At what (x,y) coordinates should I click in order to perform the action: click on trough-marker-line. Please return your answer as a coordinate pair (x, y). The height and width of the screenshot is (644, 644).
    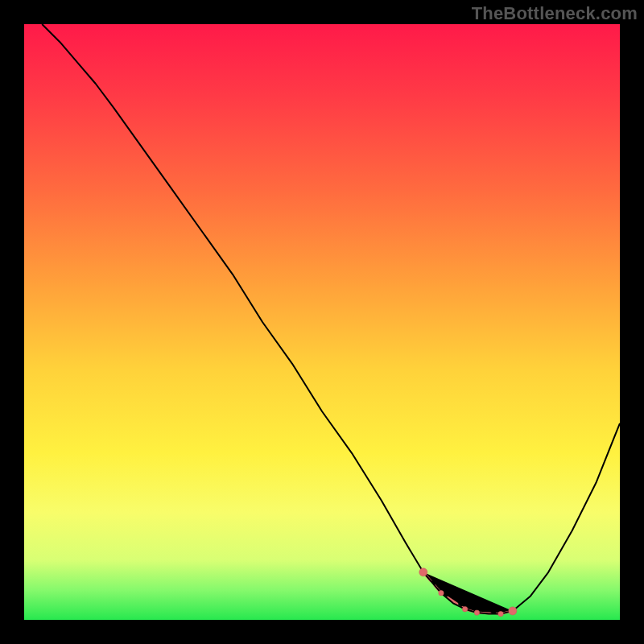
    Looking at the image, I should click on (469, 593).